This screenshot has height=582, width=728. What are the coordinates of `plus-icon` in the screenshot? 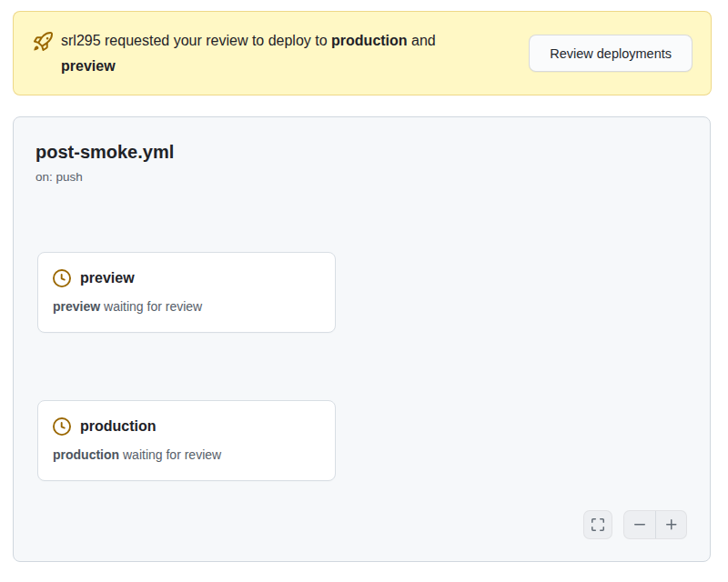 It's located at (672, 525).